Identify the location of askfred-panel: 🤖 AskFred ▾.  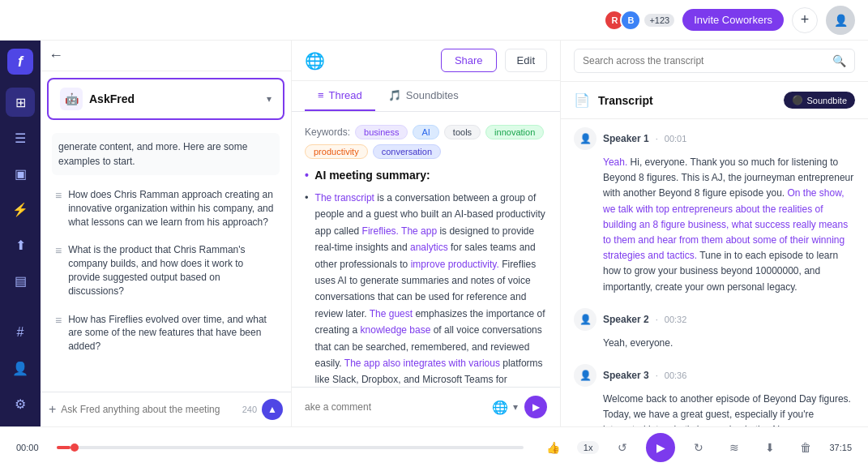
(165, 99).